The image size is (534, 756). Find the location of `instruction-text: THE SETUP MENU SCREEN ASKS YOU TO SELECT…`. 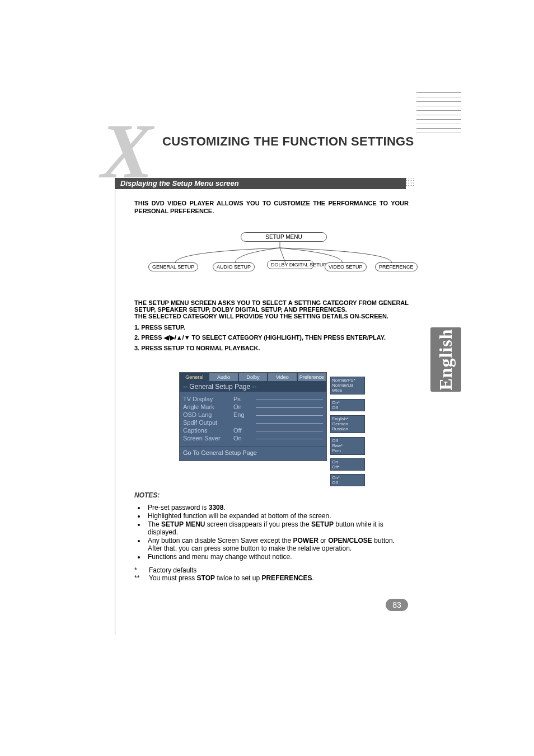

instruction-text: THE SETUP MENU SCREEN ASKS YOU TO SELECT… is located at coordinates (271, 327).